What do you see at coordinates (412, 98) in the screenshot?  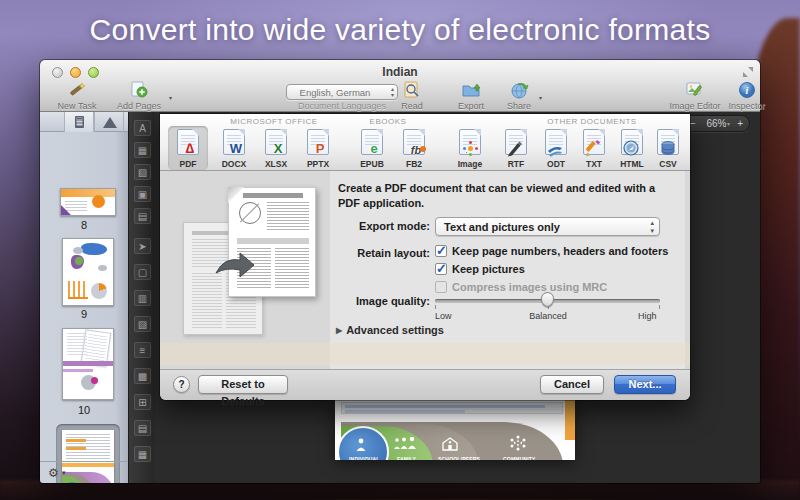 I see `read-button: Read` at bounding box center [412, 98].